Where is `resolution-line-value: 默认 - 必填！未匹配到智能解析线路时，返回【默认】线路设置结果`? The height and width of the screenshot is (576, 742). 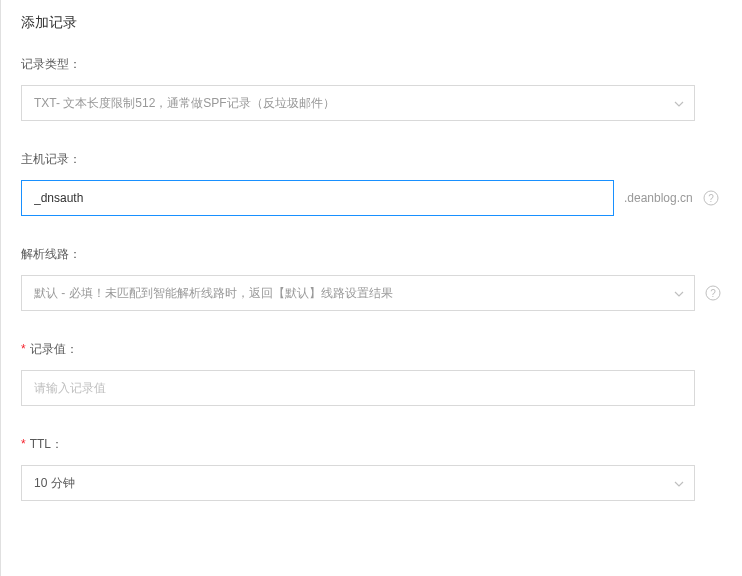 resolution-line-value: 默认 - 必填！未匹配到智能解析线路时，返回【默认】线路设置结果 is located at coordinates (214, 294).